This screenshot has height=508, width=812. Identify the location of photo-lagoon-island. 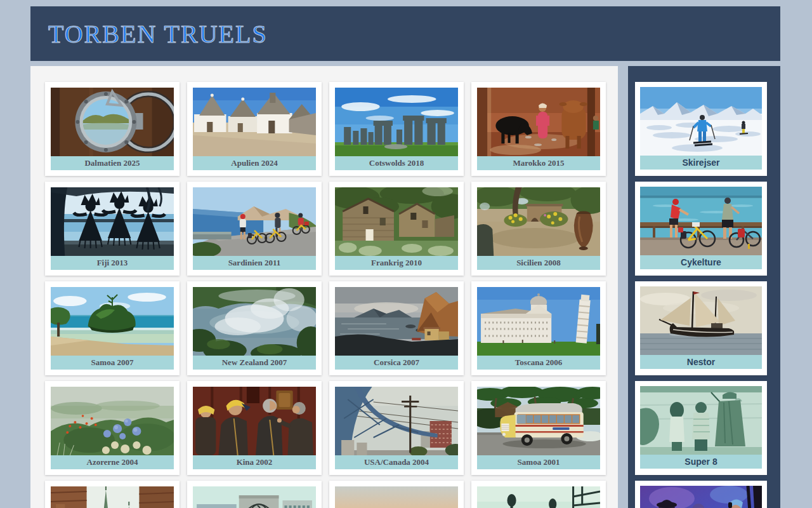
(112, 321).